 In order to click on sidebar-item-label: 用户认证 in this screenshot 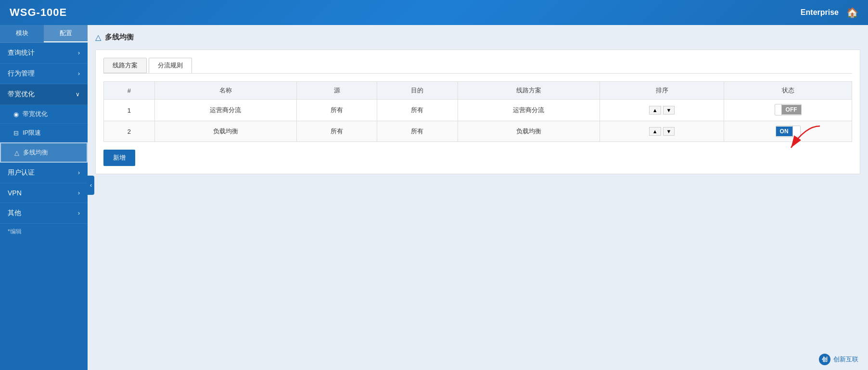, I will do `click(21, 173)`.